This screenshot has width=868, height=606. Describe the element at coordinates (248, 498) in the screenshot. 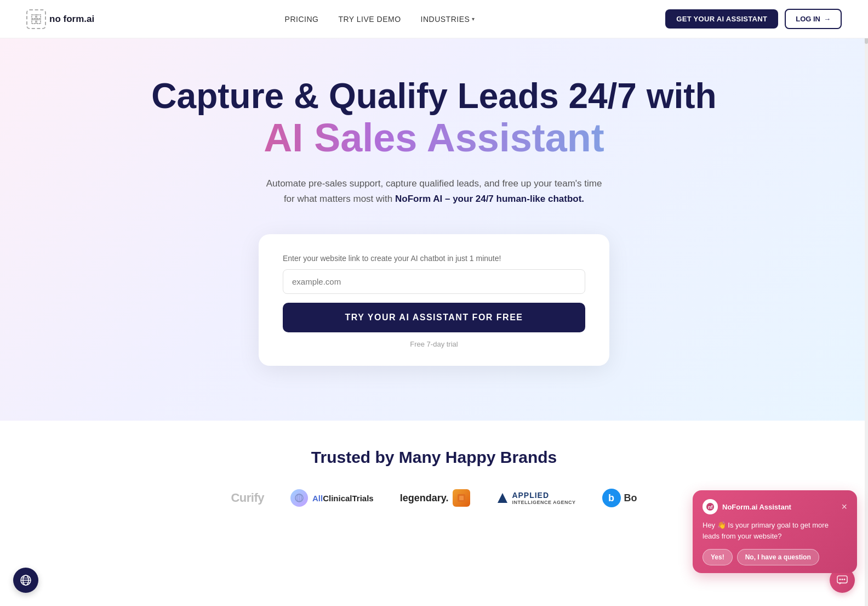

I see `curify-logo: Curify` at that location.